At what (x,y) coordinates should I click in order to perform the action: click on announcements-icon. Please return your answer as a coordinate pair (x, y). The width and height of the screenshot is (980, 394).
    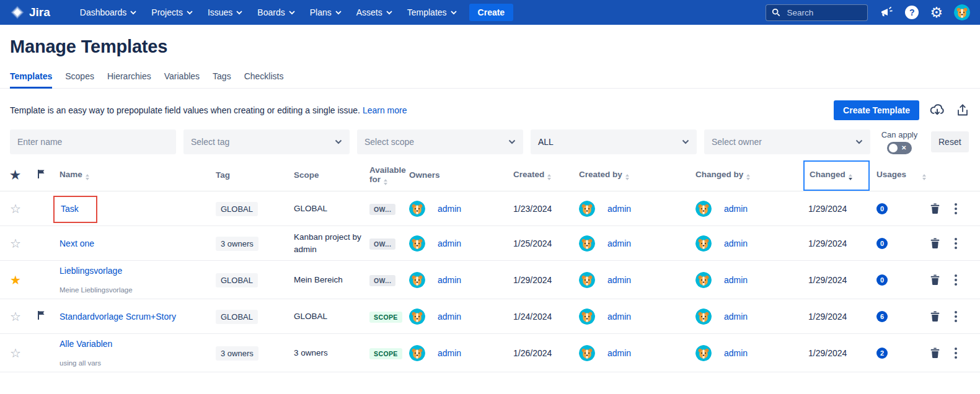
    Looking at the image, I should click on (886, 12).